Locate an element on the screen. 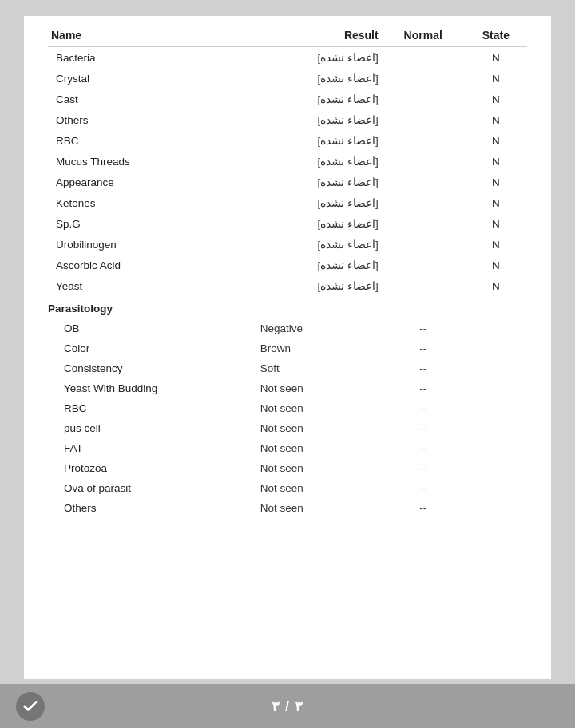  parasitology-header: Parasitology is located at coordinates (288, 307).